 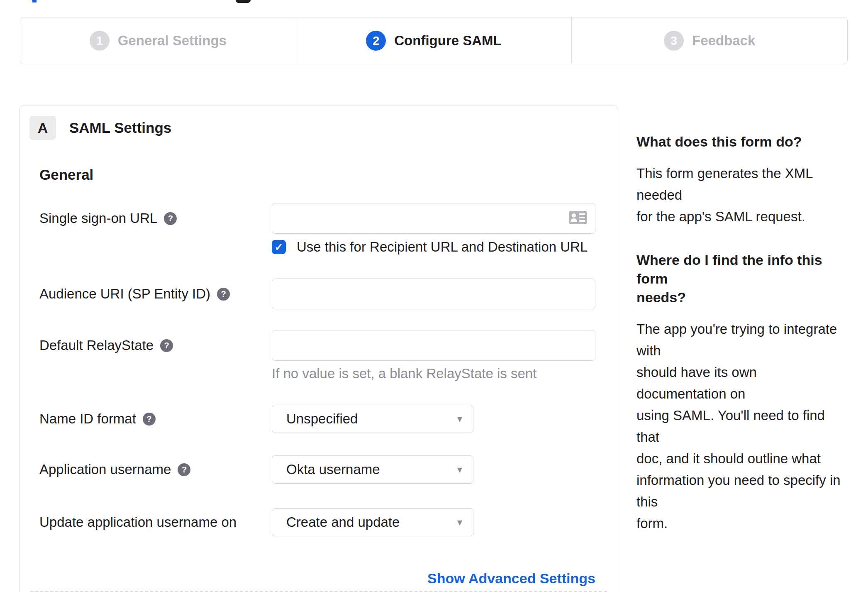 I want to click on name-id-format-select: Unspecified ▾, so click(x=373, y=419).